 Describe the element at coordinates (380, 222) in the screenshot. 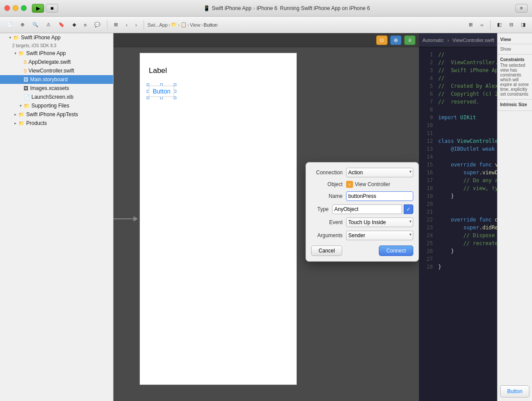

I see `event-select: Touch Up Inside Touch Up Outside Touch D…` at that location.